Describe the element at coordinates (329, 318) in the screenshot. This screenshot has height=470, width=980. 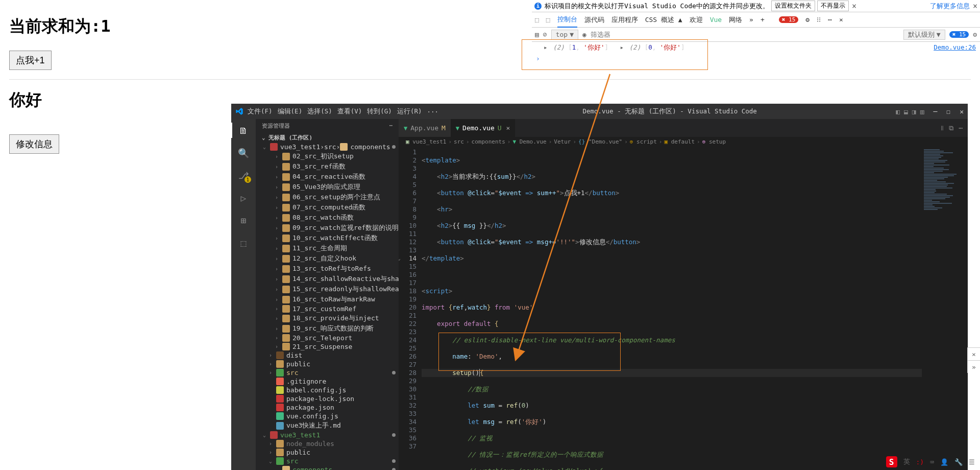
I see `tree-folder: ›18_src_provide与inject` at that location.